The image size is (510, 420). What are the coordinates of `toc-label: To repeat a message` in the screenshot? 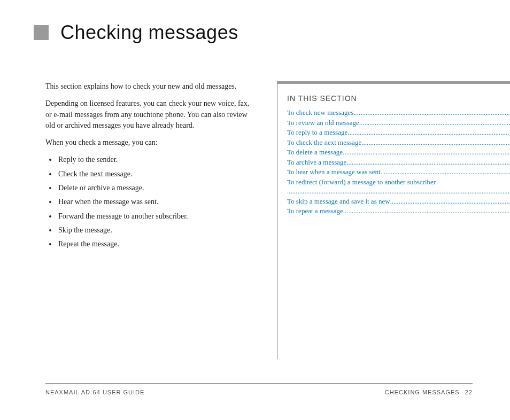 It's located at (315, 211).